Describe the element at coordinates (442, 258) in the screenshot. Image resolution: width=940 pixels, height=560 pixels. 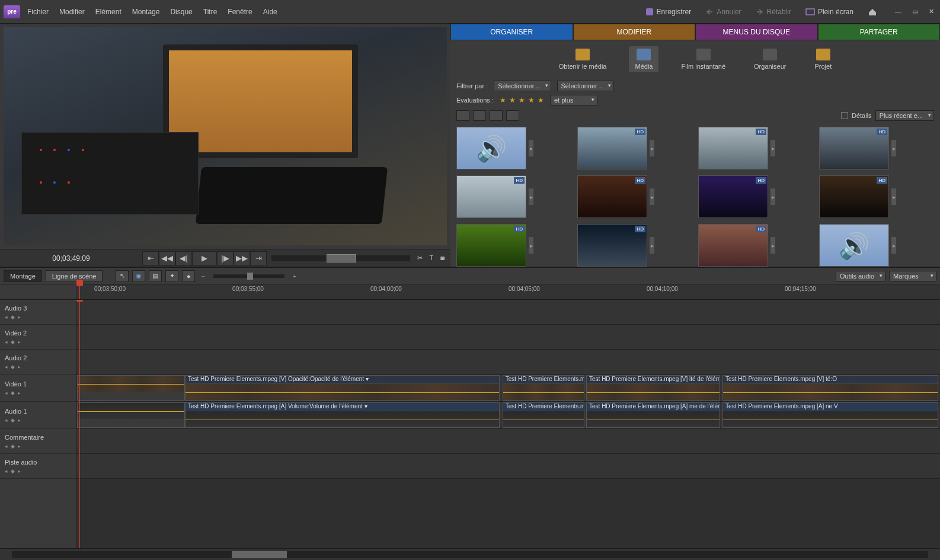
I see `snapshot-icon: ◙` at that location.